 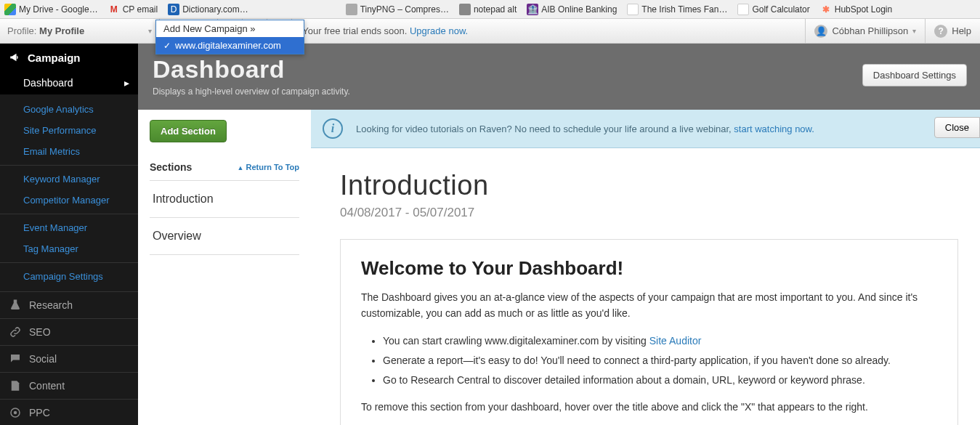 What do you see at coordinates (863, 9) in the screenshot?
I see `bookmark-label: HubSpot Login` at bounding box center [863, 9].